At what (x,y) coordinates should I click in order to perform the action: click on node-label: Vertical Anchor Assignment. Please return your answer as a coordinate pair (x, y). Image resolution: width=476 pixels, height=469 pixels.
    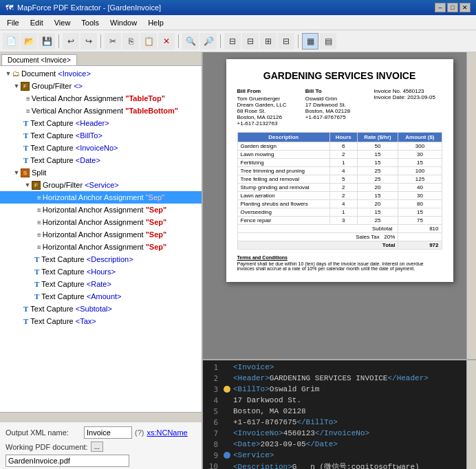
    Looking at the image, I should click on (78, 98).